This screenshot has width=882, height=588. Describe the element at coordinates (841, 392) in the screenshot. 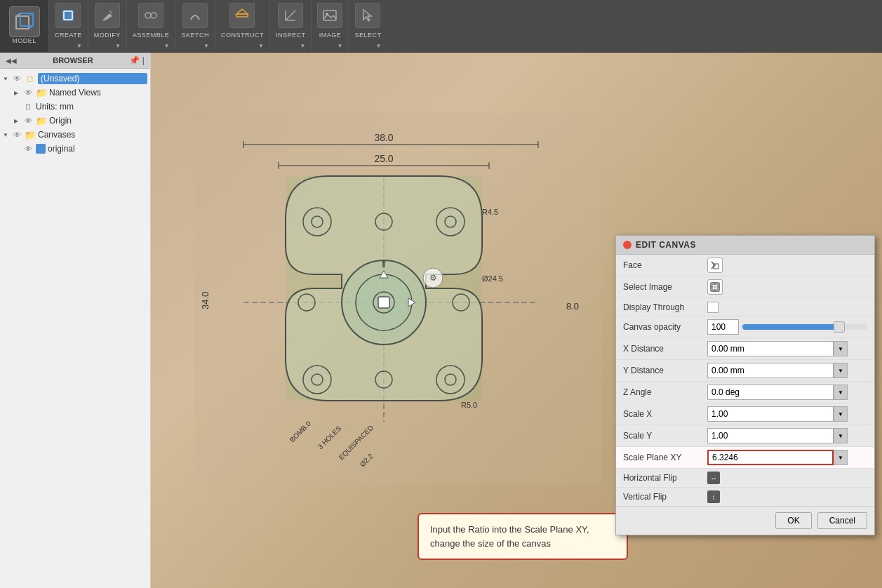

I see `z-angle-dropdown: ▼` at that location.